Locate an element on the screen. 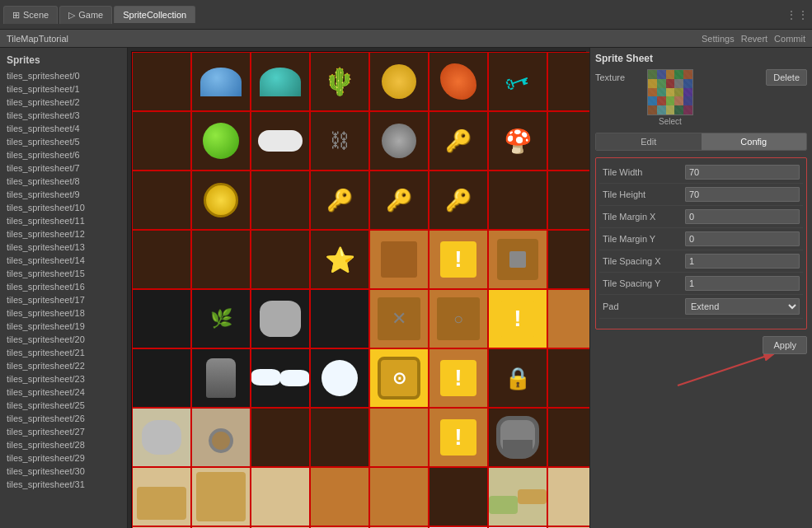  tile-cell: ⊙ is located at coordinates (399, 378).